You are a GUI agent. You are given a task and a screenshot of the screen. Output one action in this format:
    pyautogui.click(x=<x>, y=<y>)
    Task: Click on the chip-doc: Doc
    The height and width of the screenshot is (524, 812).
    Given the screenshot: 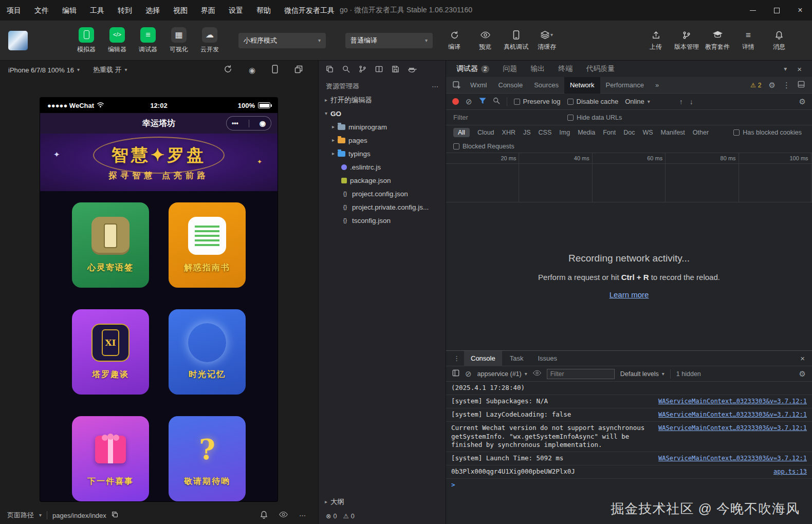 What is the action you would take?
    pyautogui.click(x=629, y=133)
    